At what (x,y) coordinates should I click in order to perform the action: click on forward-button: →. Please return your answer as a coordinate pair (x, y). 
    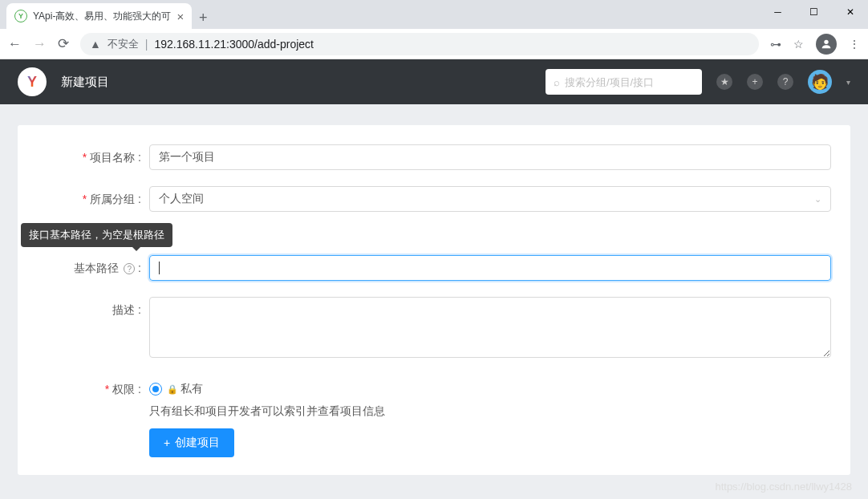
    Looking at the image, I should click on (40, 44).